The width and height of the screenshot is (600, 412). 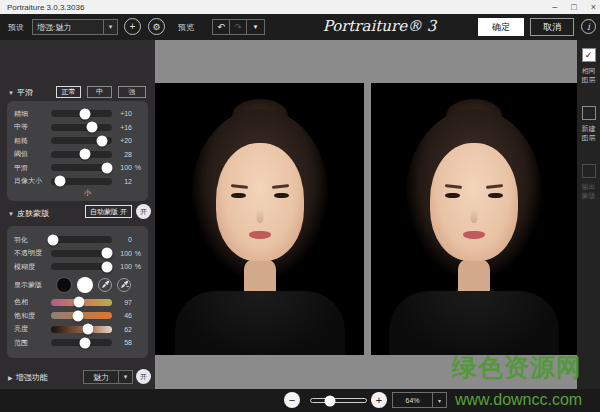 I want to click on slider-value: 62, so click(x=122, y=330).